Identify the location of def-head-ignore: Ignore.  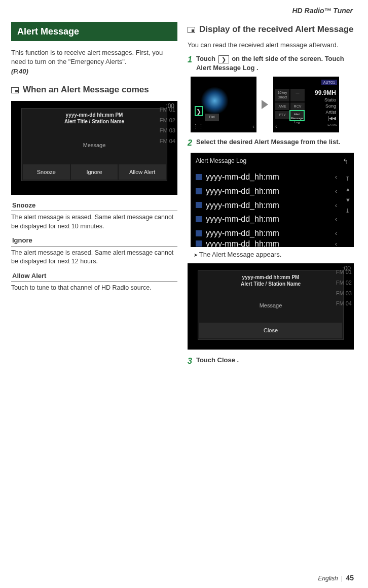
(94, 241).